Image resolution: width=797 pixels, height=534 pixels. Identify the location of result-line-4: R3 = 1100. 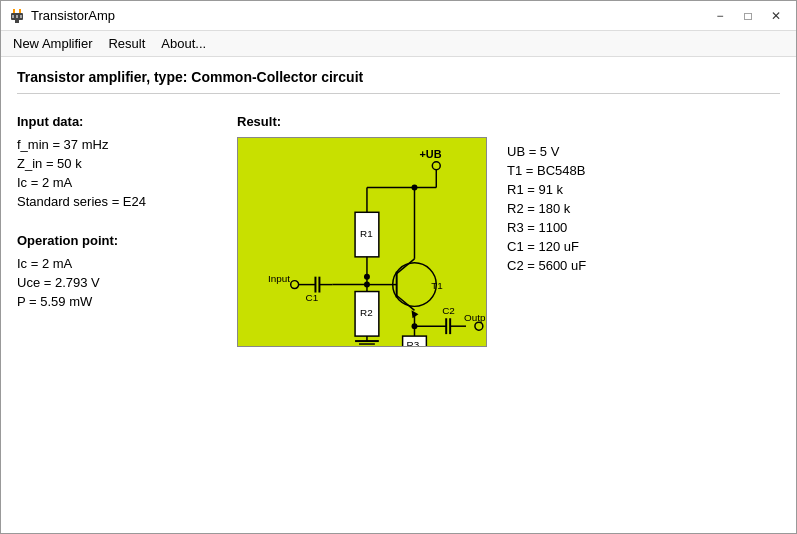
(572, 228).